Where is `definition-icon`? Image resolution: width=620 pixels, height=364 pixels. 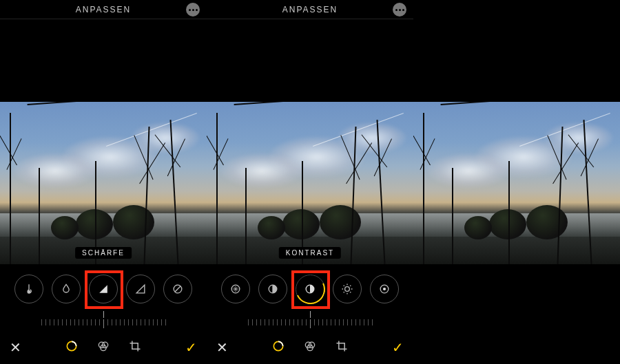 definition-icon is located at coordinates (141, 289).